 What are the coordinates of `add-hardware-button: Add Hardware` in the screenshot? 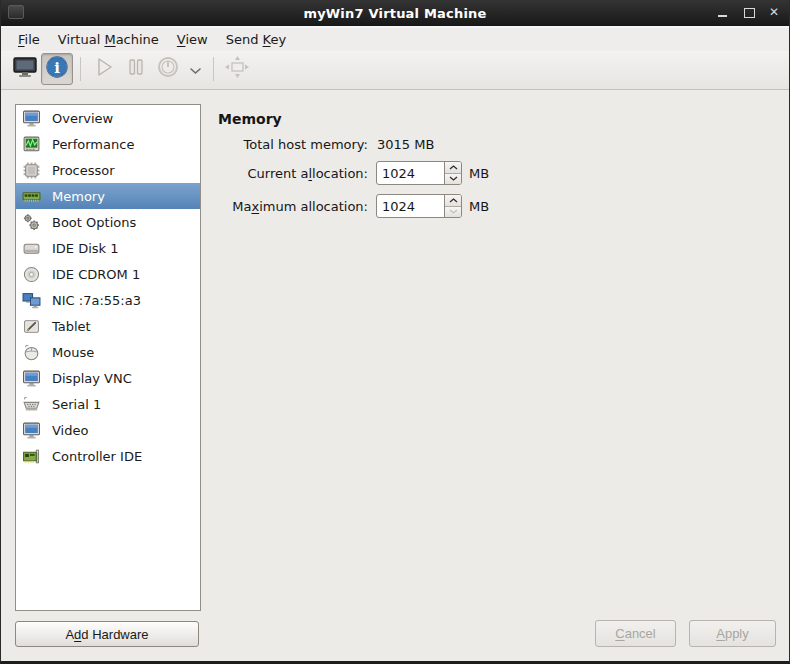 It's located at (107, 634).